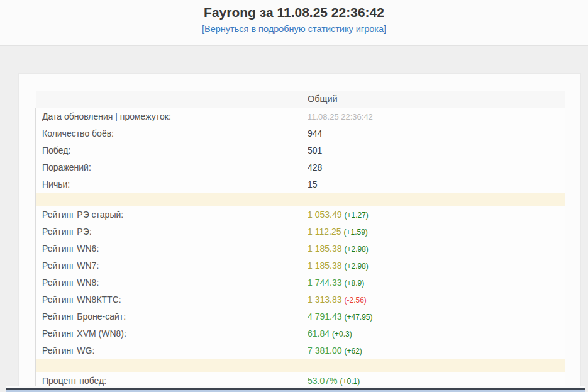 The image size is (588, 392). I want to click on row-value: 11.08.25 22:36:42, so click(340, 117).